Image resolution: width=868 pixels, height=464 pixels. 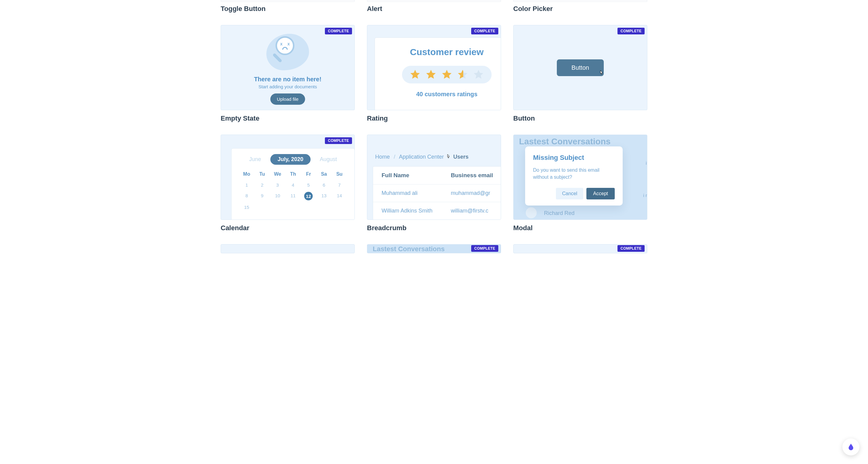 What do you see at coordinates (463, 75) in the screenshot?
I see `star-half-icon` at bounding box center [463, 75].